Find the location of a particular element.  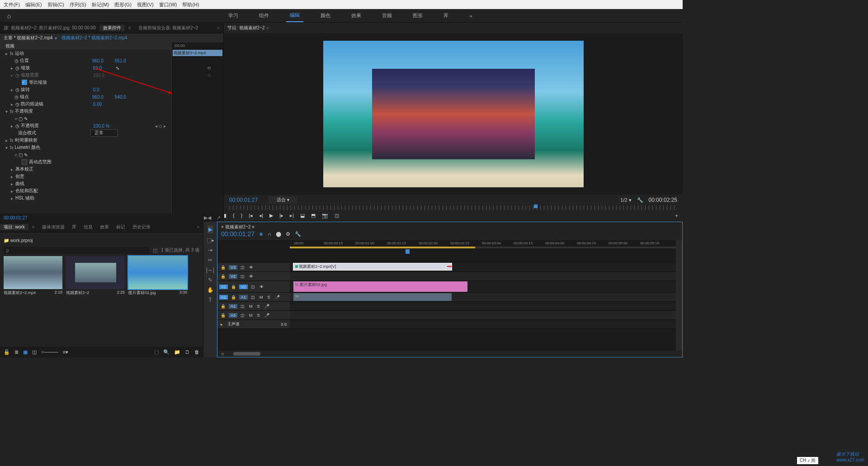

program-playhead is located at coordinates (536, 206).